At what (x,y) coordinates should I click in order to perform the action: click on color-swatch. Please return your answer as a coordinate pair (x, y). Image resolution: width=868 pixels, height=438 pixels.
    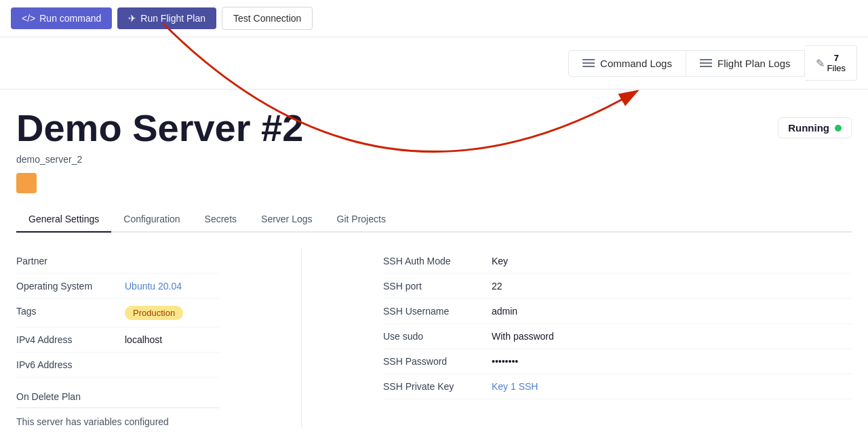
    Looking at the image, I should click on (26, 183).